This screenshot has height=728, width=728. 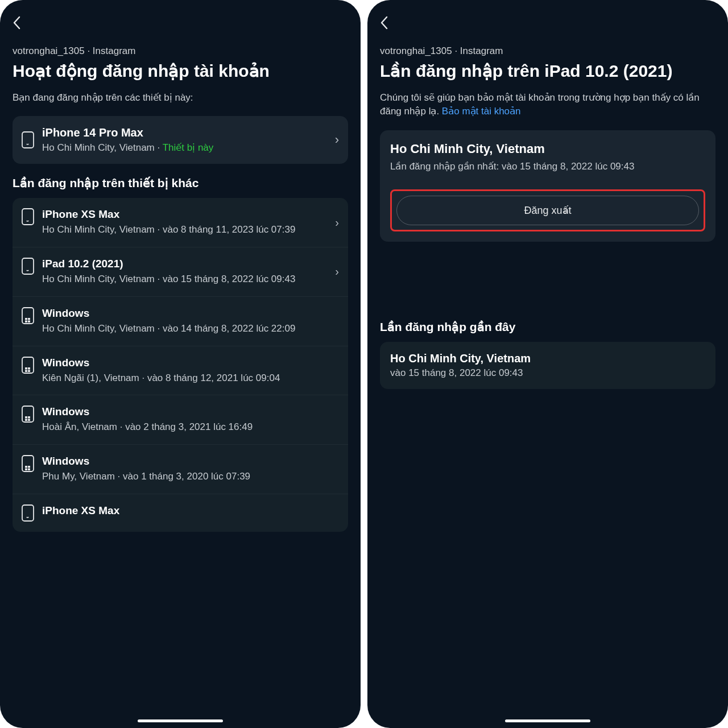 What do you see at coordinates (548, 358) in the screenshot?
I see `recent-location: Ho Chi Minh City, Vietnam` at bounding box center [548, 358].